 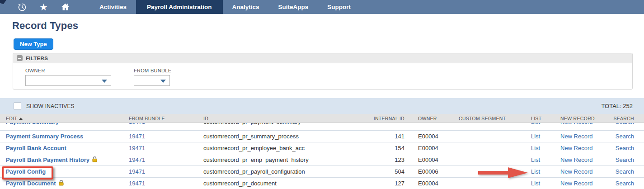 What do you see at coordinates (371, 137) in the screenshot?
I see `internal-id: 141` at bounding box center [371, 137].